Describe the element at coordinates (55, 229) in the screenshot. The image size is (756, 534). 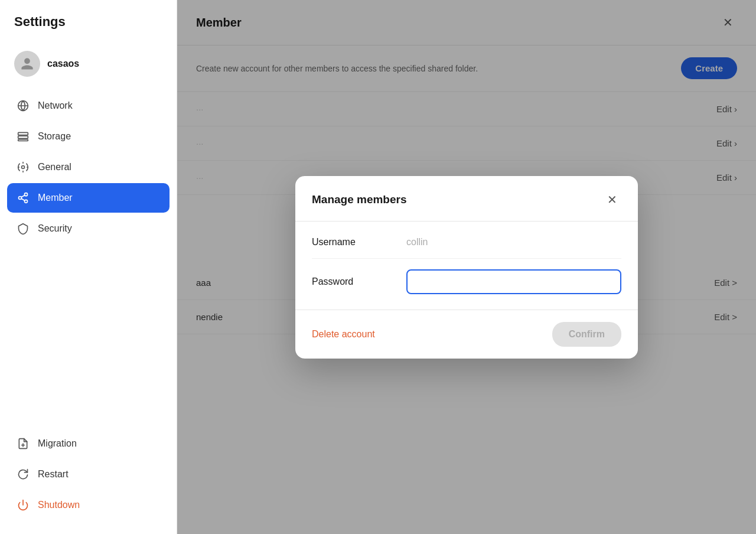
I see `sidebar-item-security-label: Security` at that location.